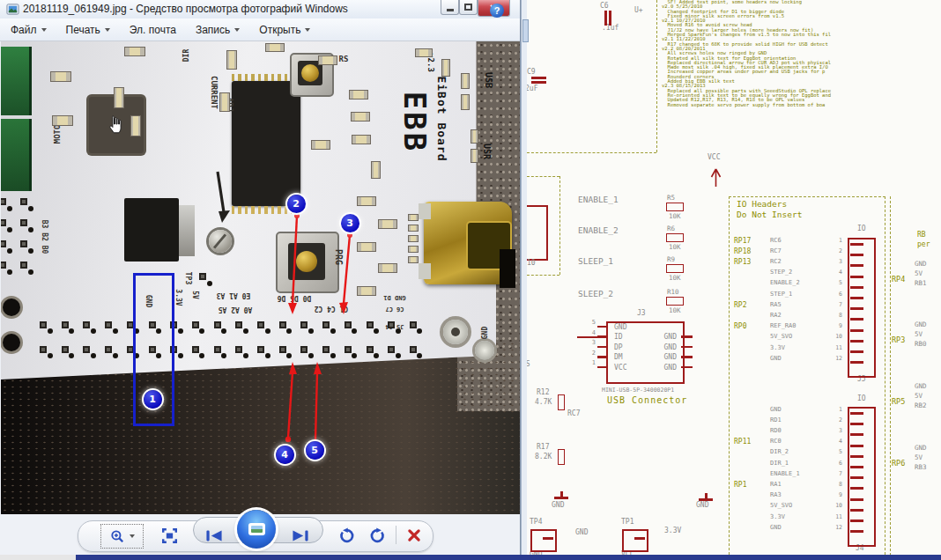  What do you see at coordinates (414, 535) in the screenshot?
I see `delete-button` at bounding box center [414, 535].